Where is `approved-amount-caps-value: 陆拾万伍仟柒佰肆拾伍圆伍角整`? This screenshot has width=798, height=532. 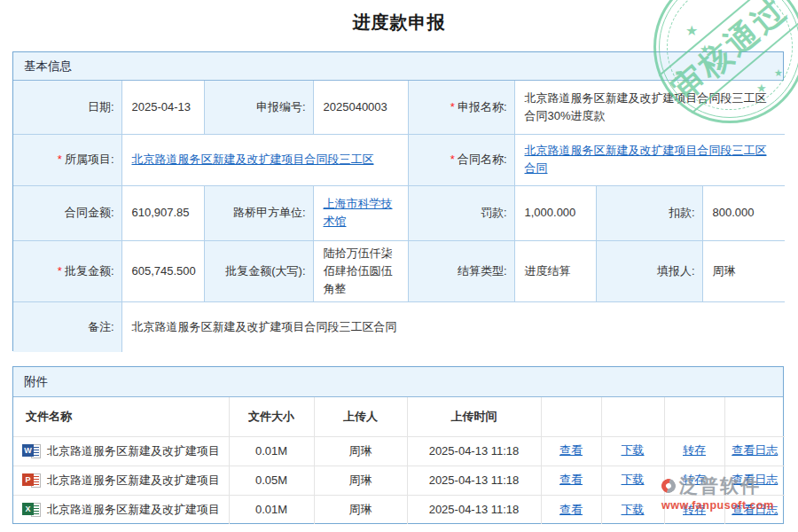
approved-amount-caps-value: 陆拾万伍仟柒佰肆拾伍圆伍角整 is located at coordinates (360, 271).